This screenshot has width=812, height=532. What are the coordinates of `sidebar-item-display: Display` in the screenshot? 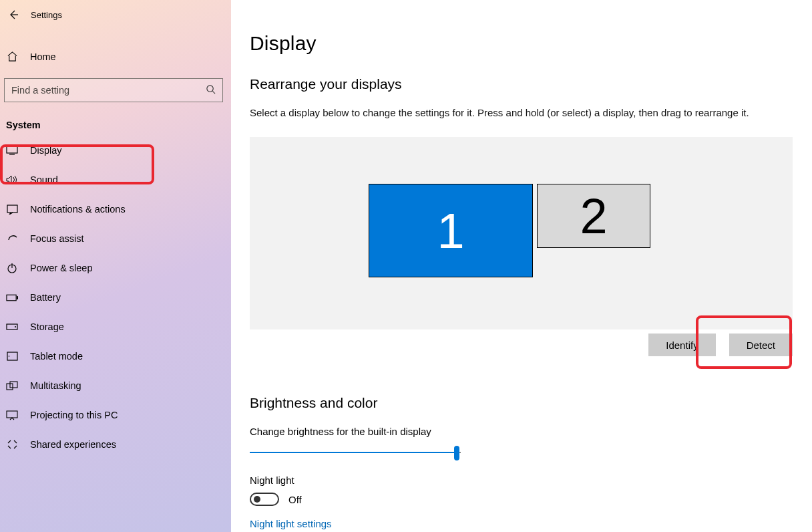 It's located at (116, 150).